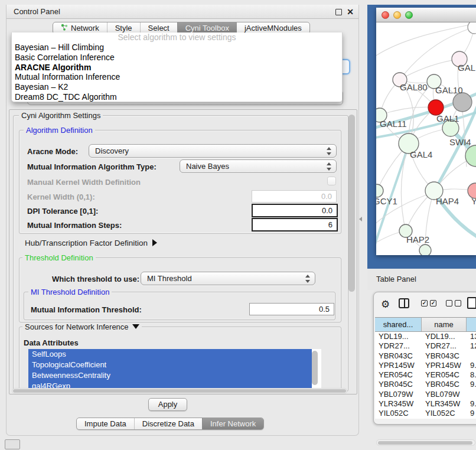 Image resolution: width=476 pixels, height=450 pixels. What do you see at coordinates (86, 309) in the screenshot?
I see `mi-threshold-label: Mutual Information Threshold:` at bounding box center [86, 309].